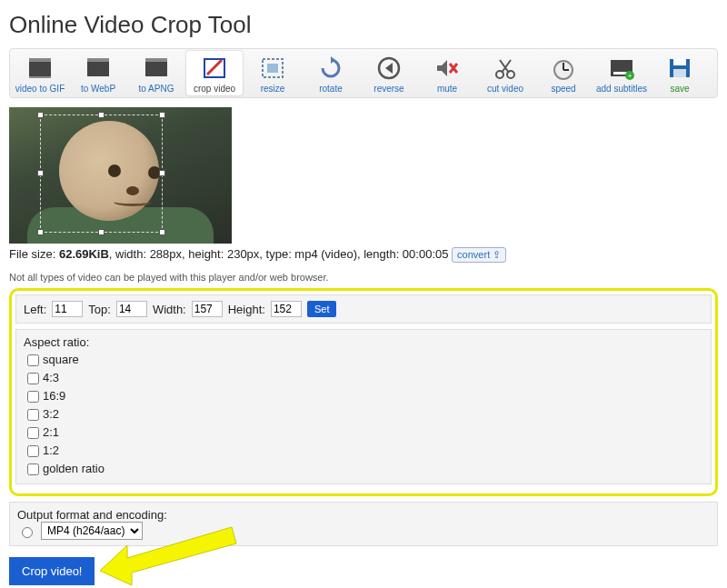 The image size is (727, 588). What do you see at coordinates (51, 378) in the screenshot?
I see `aspect-label: 4:3` at bounding box center [51, 378].